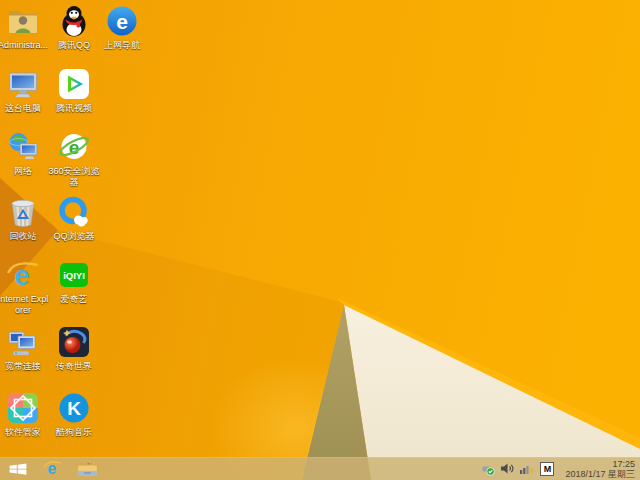  What do you see at coordinates (24, 218) in the screenshot?
I see `desktop-icon-recycle-bin: 回收站` at bounding box center [24, 218].